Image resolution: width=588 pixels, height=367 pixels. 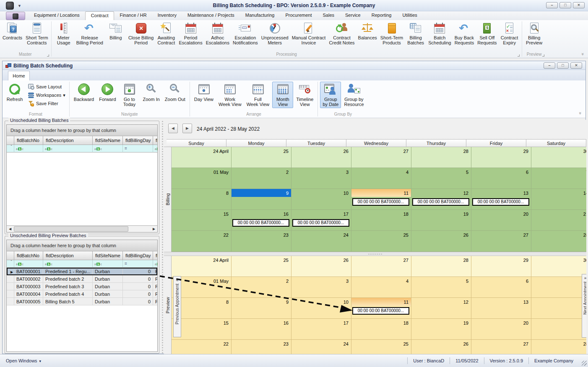 I want to click on open-windows-button: Open Windows ▼, so click(x=24, y=361).